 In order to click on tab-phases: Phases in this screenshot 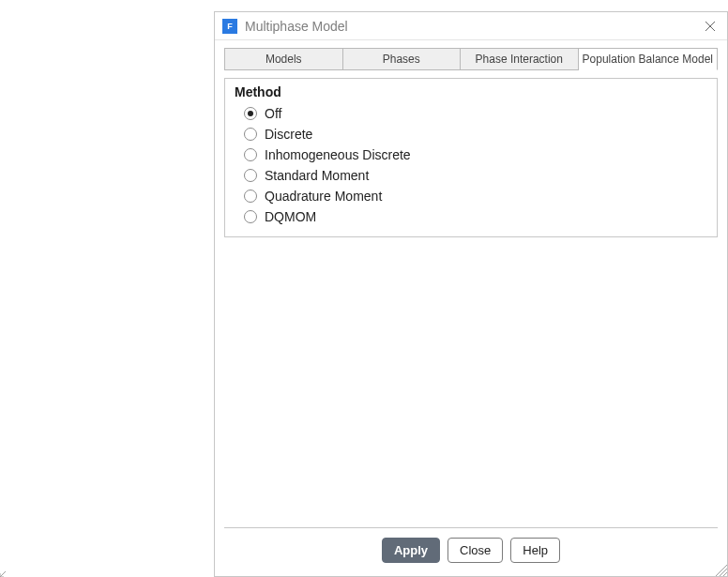, I will do `click(402, 59)`.